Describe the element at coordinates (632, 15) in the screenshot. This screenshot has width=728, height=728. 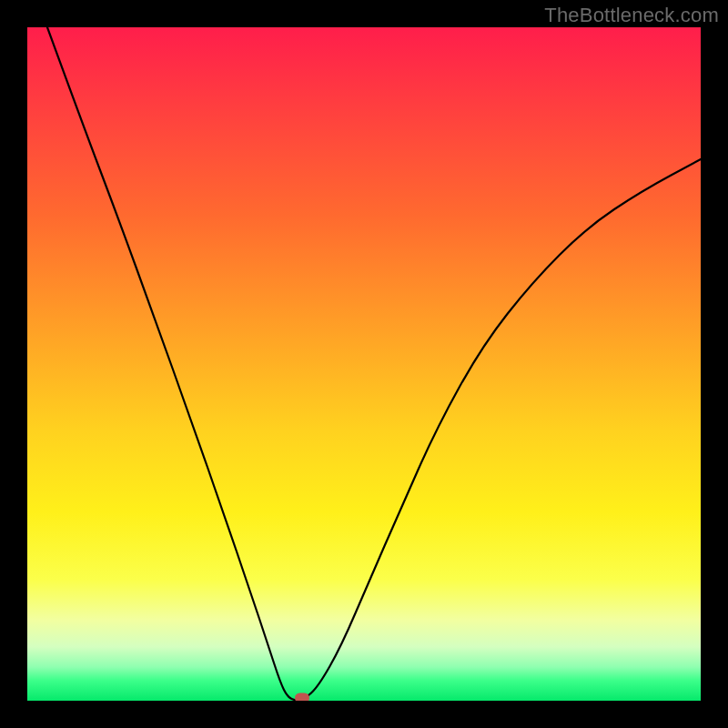
I see `watermark-text: TheBottleneck.com` at that location.